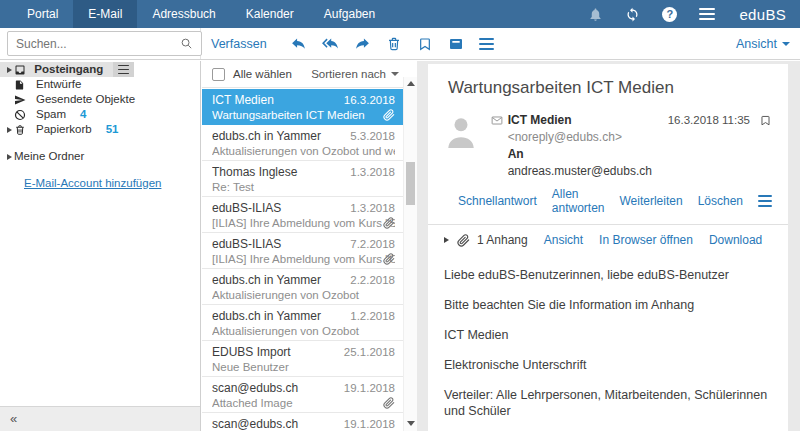 The height and width of the screenshot is (431, 800). What do you see at coordinates (425, 44) in the screenshot?
I see `bookmark-icon` at bounding box center [425, 44].